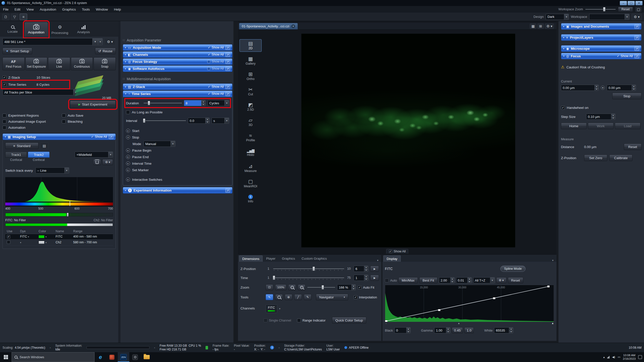 The height and width of the screenshot is (362, 644). Describe the element at coordinates (117, 9) in the screenshot. I see `menu-help: Help` at that location.